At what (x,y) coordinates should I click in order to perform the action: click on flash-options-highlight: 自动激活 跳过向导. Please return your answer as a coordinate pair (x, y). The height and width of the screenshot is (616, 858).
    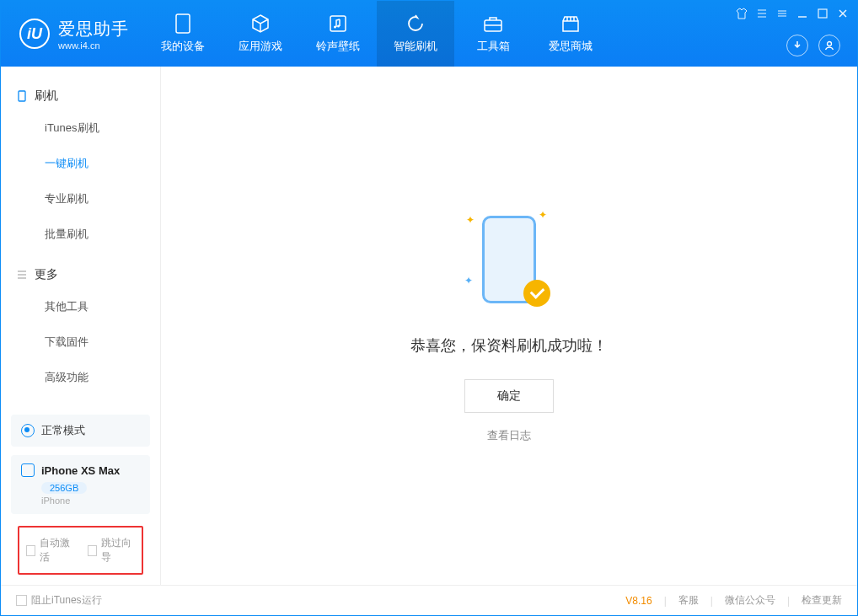
    Looking at the image, I should click on (81, 550).